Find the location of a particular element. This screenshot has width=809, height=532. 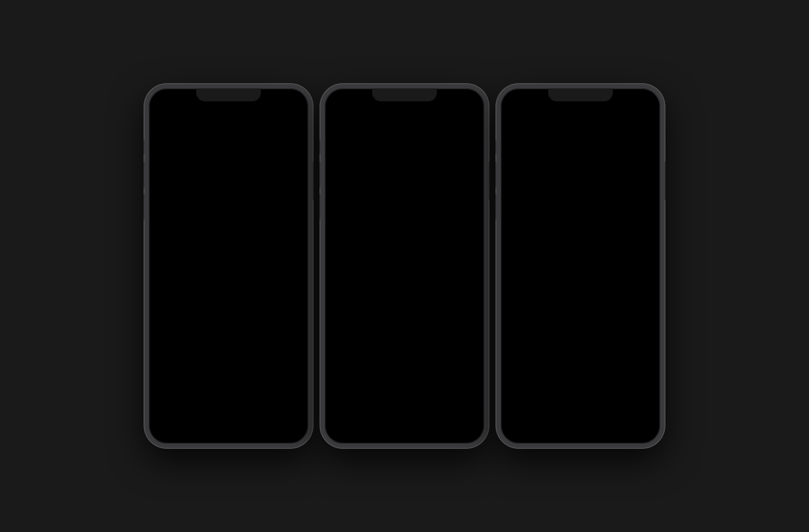

app-settings-2: Settings is located at coordinates (442, 222).